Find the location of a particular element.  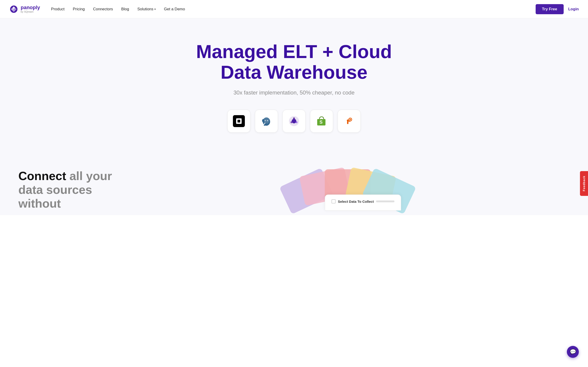

nav-link-pricing: Pricing is located at coordinates (79, 9).